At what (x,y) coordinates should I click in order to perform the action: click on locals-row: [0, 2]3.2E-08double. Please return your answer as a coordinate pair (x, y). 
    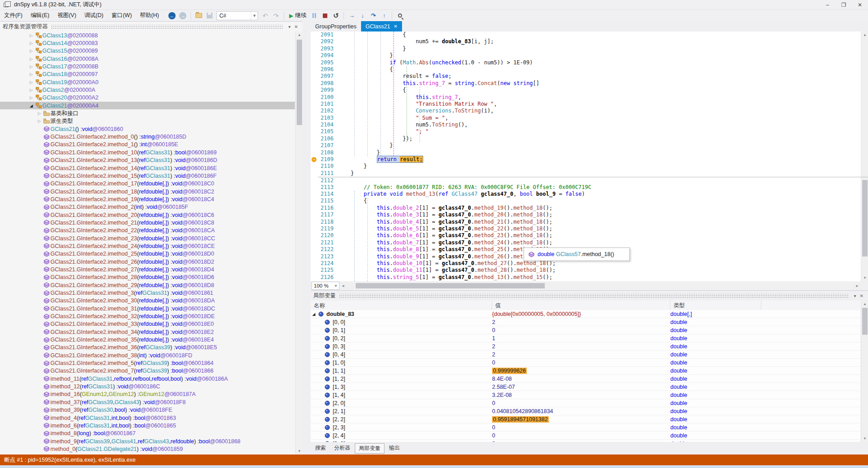
    Looking at the image, I should click on (585, 395).